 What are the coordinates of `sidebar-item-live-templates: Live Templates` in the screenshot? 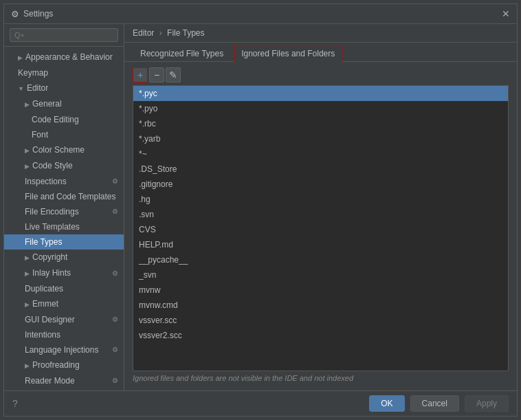 It's located at (64, 227).